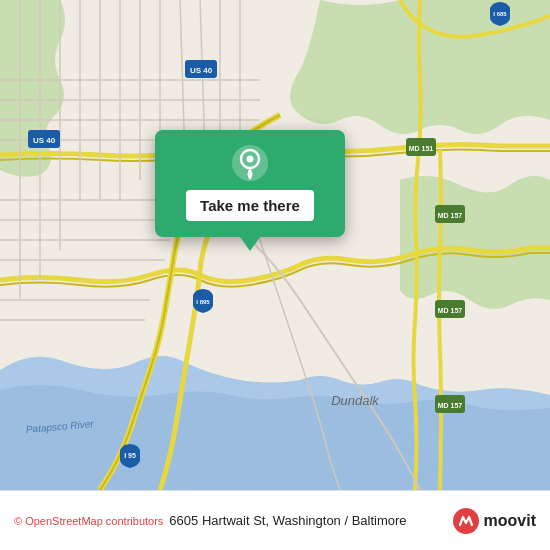 The height and width of the screenshot is (550, 550). I want to click on osm-credit: © OpenStreetMap contributors, so click(88, 521).